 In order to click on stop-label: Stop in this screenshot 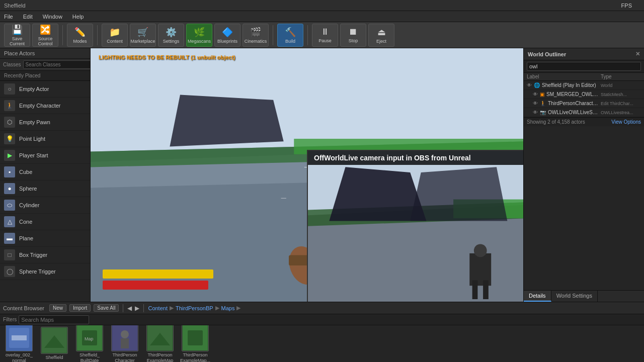, I will do `click(353, 41)`.